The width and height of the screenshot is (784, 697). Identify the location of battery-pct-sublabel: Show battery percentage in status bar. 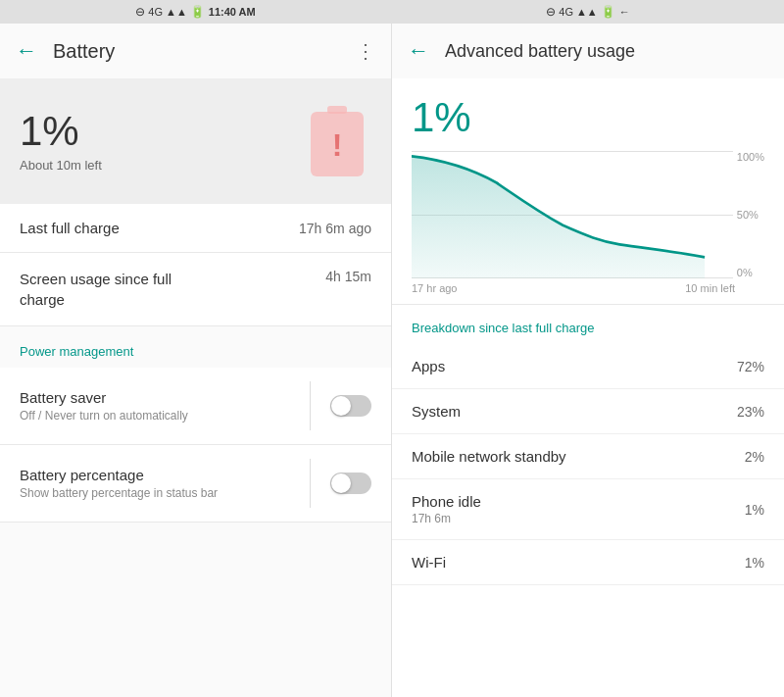
(155, 493).